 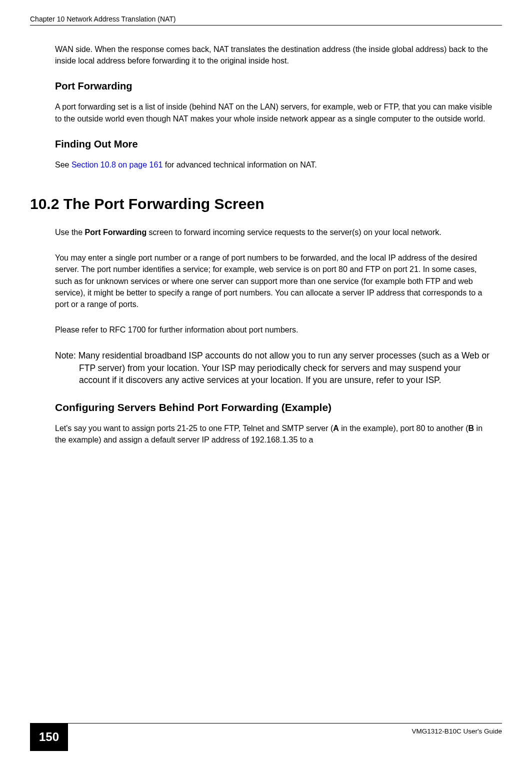 What do you see at coordinates (70, 232) in the screenshot?
I see `use-pre: Use the` at bounding box center [70, 232].